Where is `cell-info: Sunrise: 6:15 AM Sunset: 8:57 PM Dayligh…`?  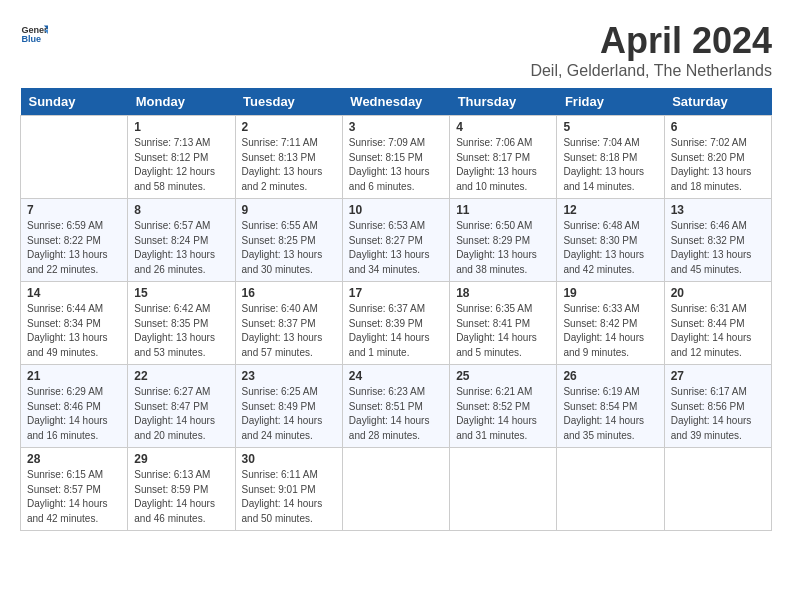
cell-info: Sunrise: 6:15 AM Sunset: 8:57 PM Dayligh… is located at coordinates (74, 497).